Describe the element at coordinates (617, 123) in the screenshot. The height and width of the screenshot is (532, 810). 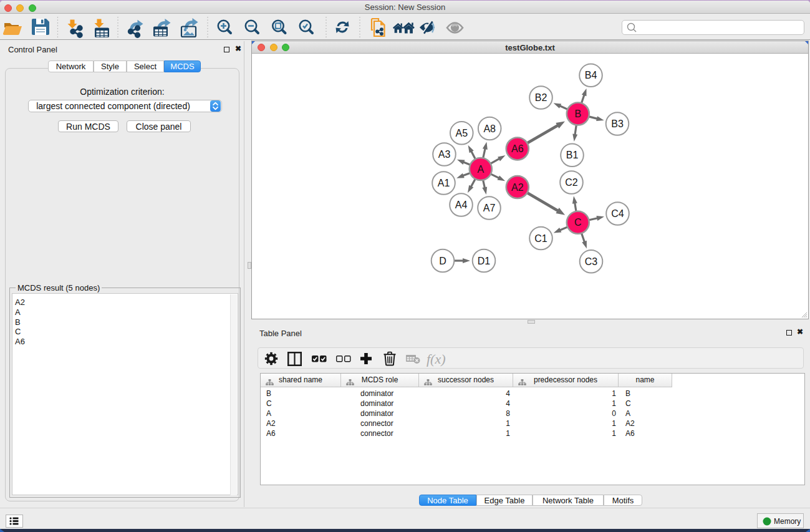
I see `svg-text: B3` at that location.